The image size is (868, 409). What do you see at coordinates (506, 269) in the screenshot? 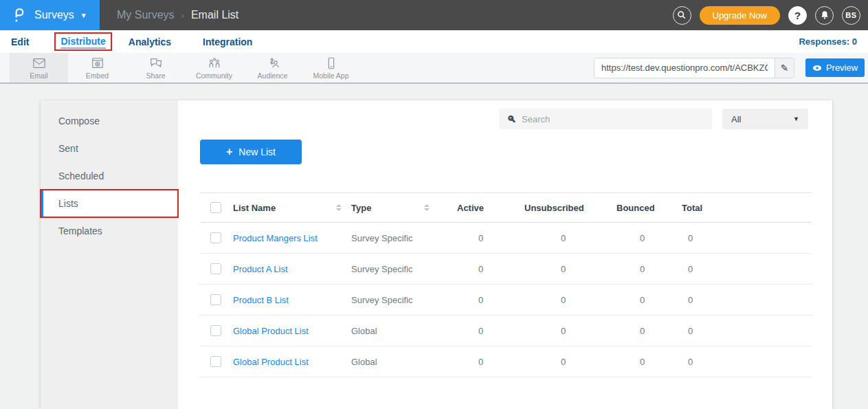
I see `table-row: Product A List Survey Specific 0 0 0 0` at bounding box center [506, 269].